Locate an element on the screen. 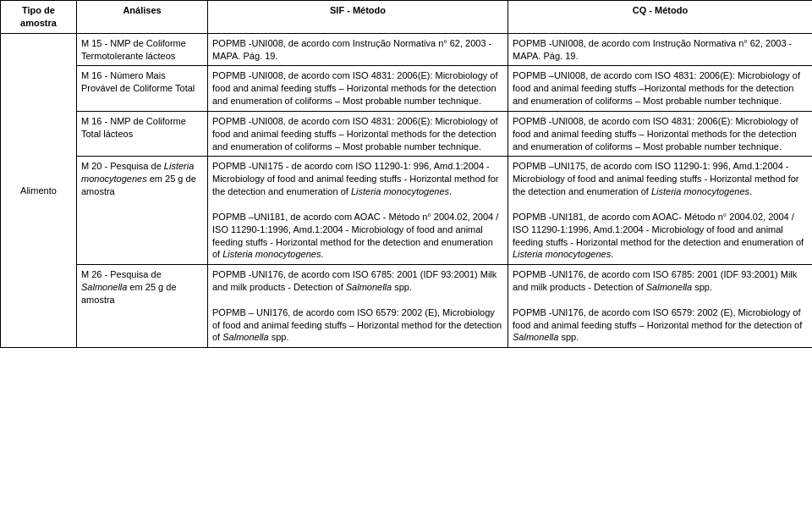 Image resolution: width=812 pixels, height=513 pixels. sif-cell-m16b: POPMB -UNI008, de acordo com ISO 4831: 2… is located at coordinates (359, 134).